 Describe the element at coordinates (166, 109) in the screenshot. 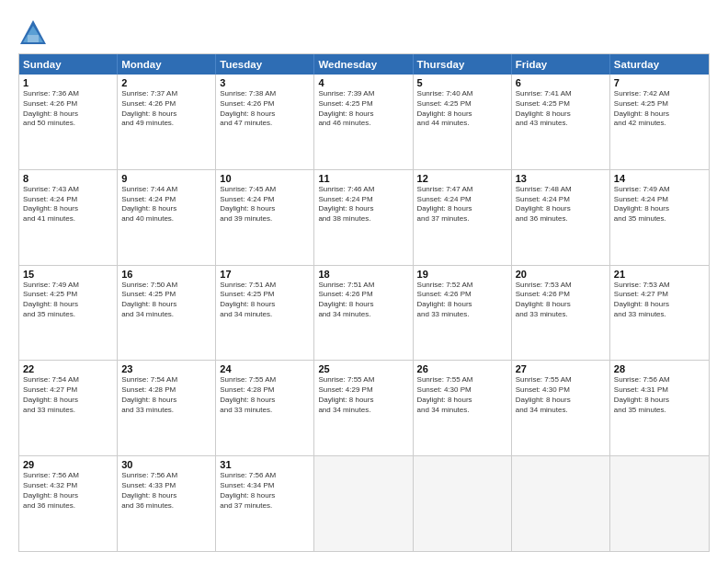

I see `cell-text: Sunrise: 7:37 AM Sunset: 4:26 PM Dayligh…` at that location.